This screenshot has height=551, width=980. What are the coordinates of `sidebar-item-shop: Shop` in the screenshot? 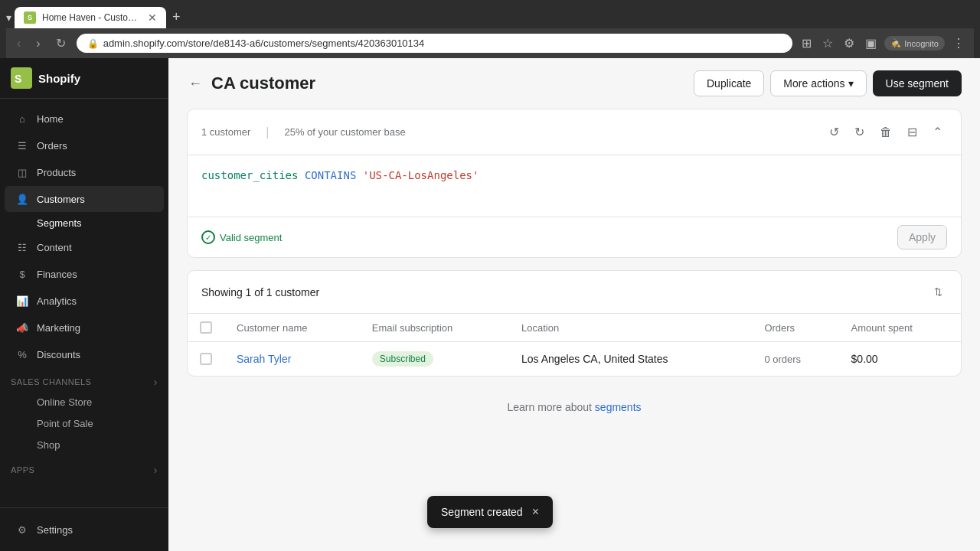 It's located at (84, 445).